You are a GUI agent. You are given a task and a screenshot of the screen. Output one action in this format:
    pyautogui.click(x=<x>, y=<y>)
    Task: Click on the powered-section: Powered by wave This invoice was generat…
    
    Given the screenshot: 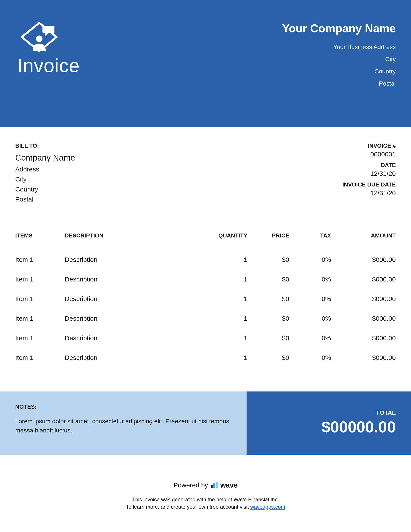 What is the action you would take?
    pyautogui.click(x=206, y=500)
    